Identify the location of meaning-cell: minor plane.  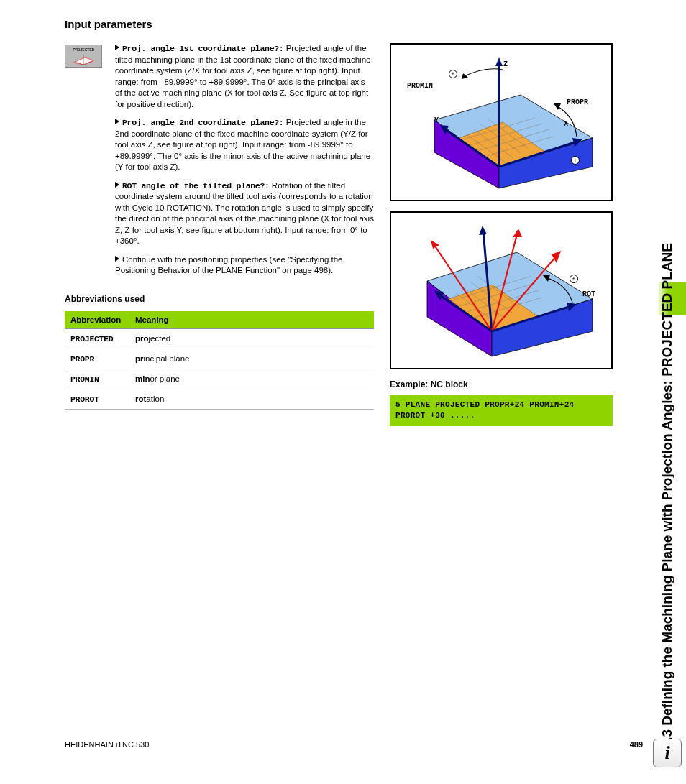
(252, 379).